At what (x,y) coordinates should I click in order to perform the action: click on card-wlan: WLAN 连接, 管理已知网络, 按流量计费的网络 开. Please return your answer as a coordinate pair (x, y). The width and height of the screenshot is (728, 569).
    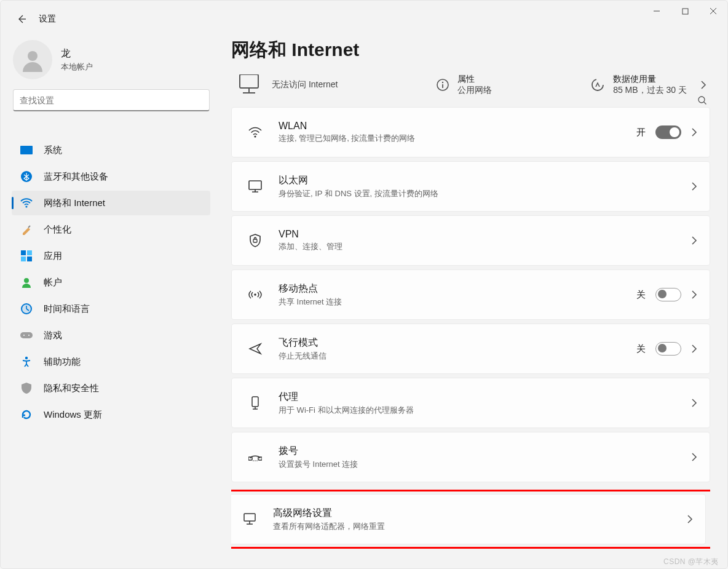
    Looking at the image, I should click on (471, 132).